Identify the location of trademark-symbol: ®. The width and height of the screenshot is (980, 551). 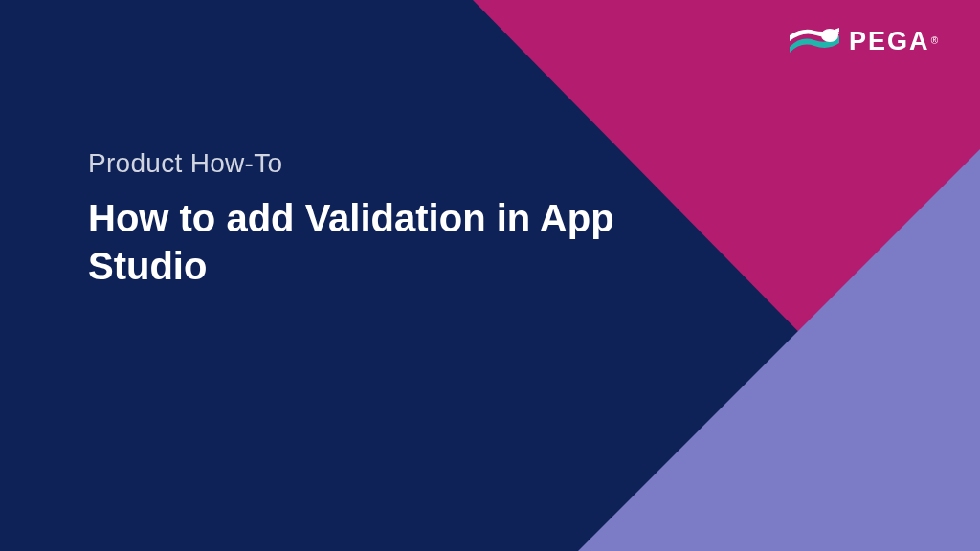
(934, 40).